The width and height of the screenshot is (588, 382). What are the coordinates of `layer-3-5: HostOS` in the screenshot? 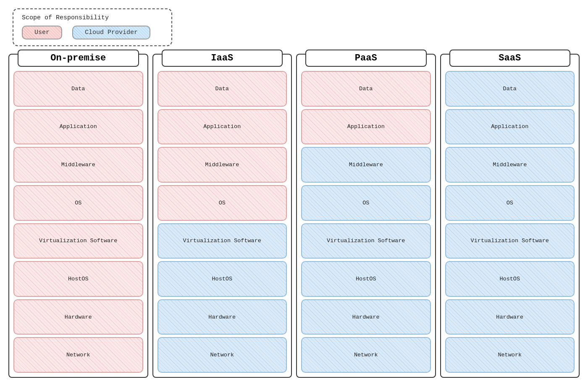 It's located at (510, 279).